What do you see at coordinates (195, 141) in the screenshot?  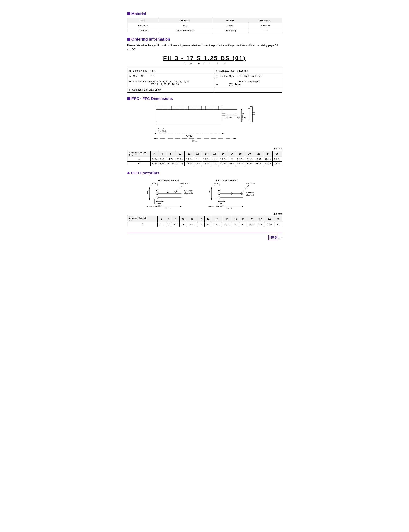 I see `b-dim-label: B⁰₋₀.₂` at bounding box center [195, 141].